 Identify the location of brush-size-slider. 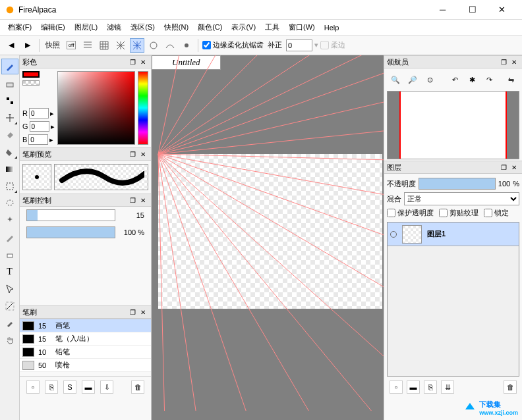
(71, 215).